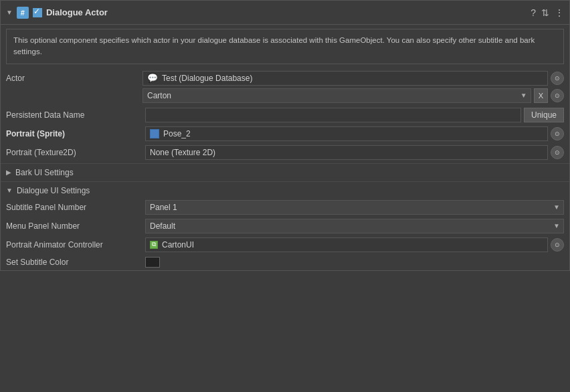  Describe the element at coordinates (544, 115) in the screenshot. I see `unique-button: Unique` at that location.